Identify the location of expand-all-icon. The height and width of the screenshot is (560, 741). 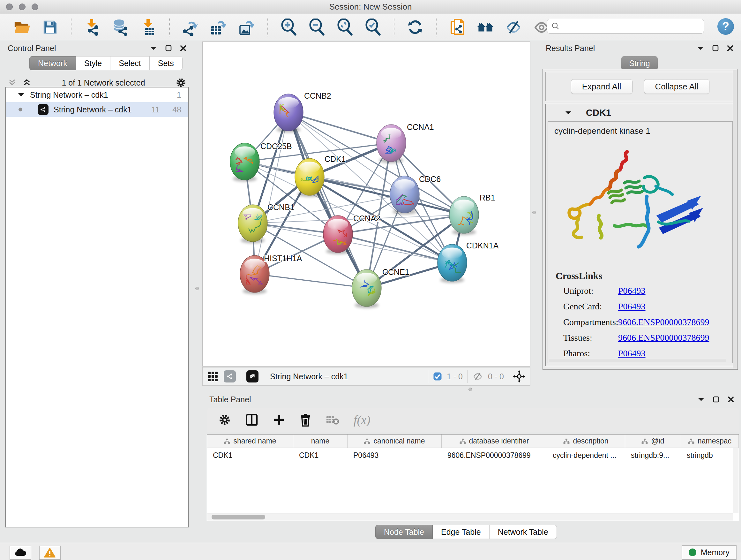
(27, 82).